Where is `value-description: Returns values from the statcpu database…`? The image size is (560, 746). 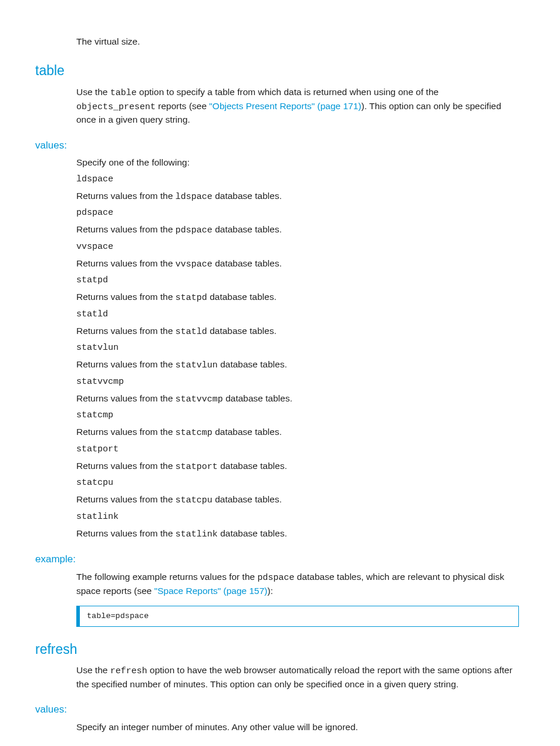
value-description: Returns values from the statcpu database… is located at coordinates (298, 500).